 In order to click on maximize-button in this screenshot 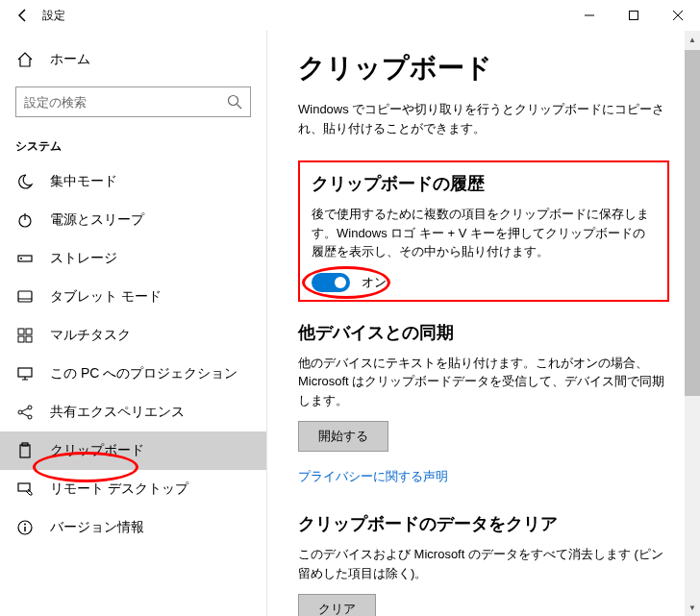, I will do `click(634, 15)`.